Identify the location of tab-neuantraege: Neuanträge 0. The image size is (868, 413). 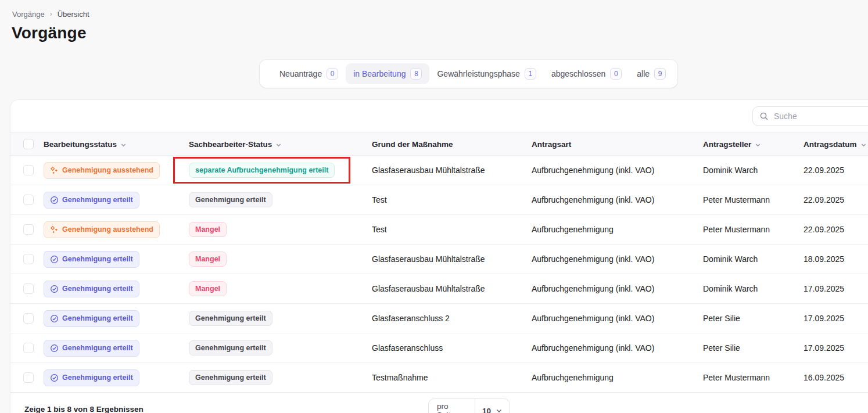
(309, 74).